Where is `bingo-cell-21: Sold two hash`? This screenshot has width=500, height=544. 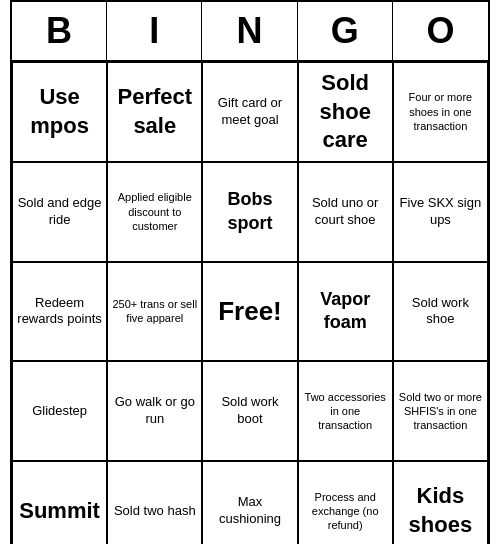
bingo-cell-21: Sold two hash is located at coordinates (154, 502).